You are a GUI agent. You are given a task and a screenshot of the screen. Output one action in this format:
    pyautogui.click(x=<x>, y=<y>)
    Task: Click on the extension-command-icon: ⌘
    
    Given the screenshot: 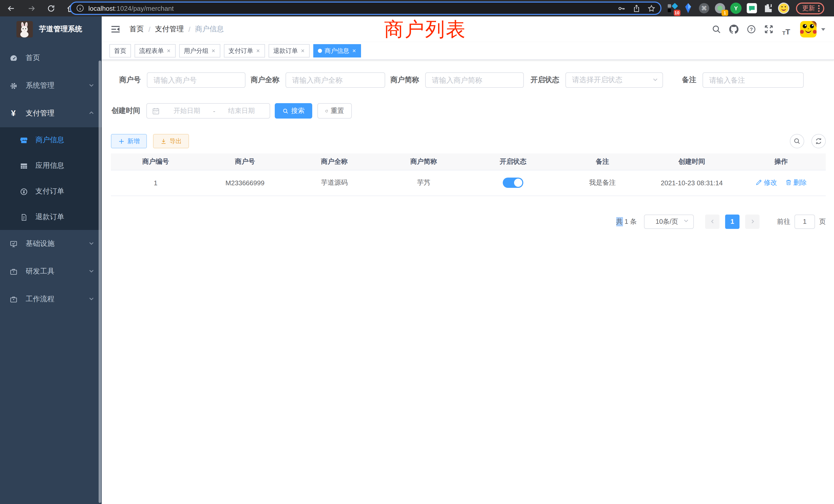 What is the action you would take?
    pyautogui.click(x=704, y=8)
    